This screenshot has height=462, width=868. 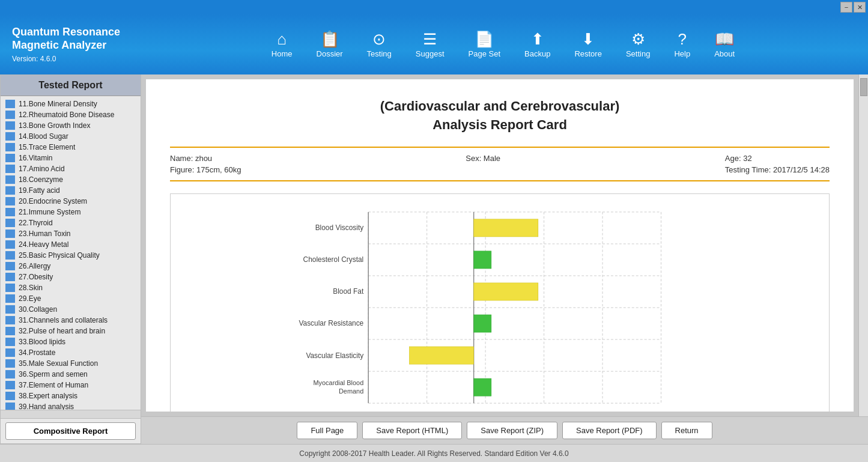 What do you see at coordinates (340, 228) in the screenshot?
I see `svg-text: Blood Viscosity` at bounding box center [340, 228].